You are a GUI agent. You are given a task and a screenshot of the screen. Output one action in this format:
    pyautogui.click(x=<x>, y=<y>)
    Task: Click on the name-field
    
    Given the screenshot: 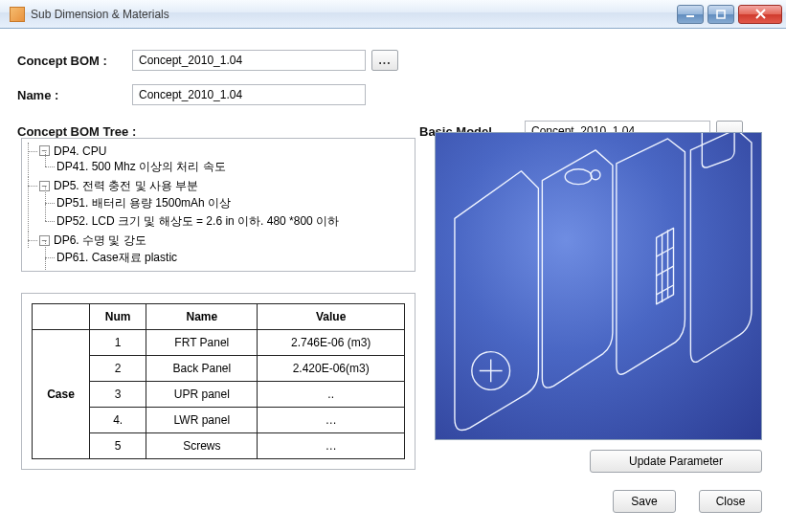 What is the action you would take?
    pyautogui.click(x=249, y=95)
    